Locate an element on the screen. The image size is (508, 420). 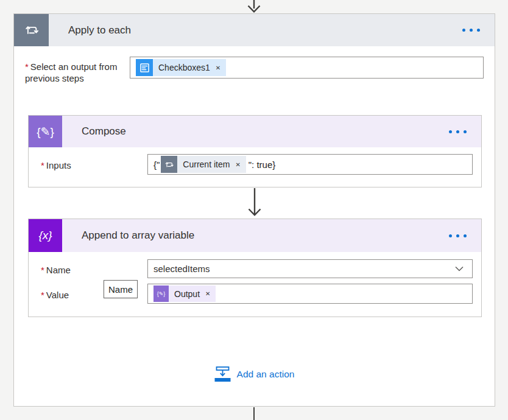
compose-inputs-field: {" Current item ✕ ": true} is located at coordinates (310, 164).